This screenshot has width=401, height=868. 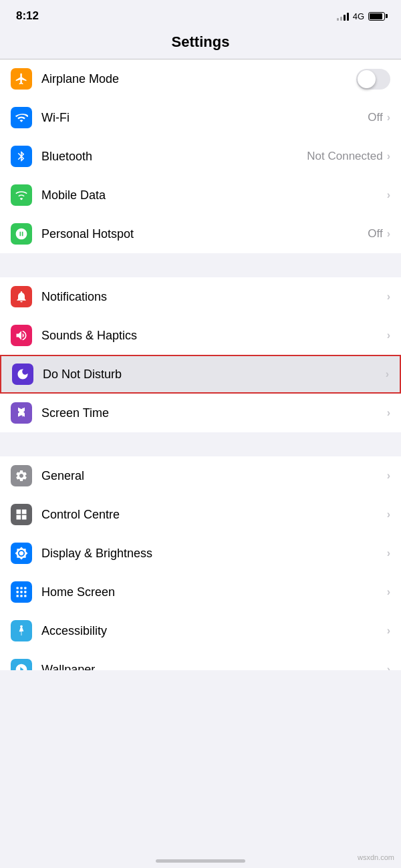 What do you see at coordinates (21, 118) in the screenshot?
I see `wifi-icon` at bounding box center [21, 118].